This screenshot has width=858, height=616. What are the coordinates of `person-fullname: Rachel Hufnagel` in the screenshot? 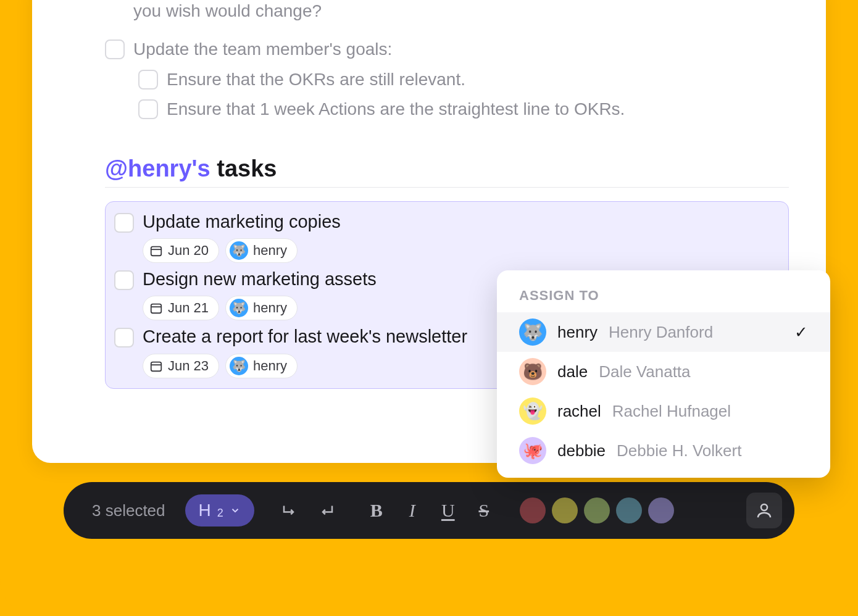 It's located at (672, 411).